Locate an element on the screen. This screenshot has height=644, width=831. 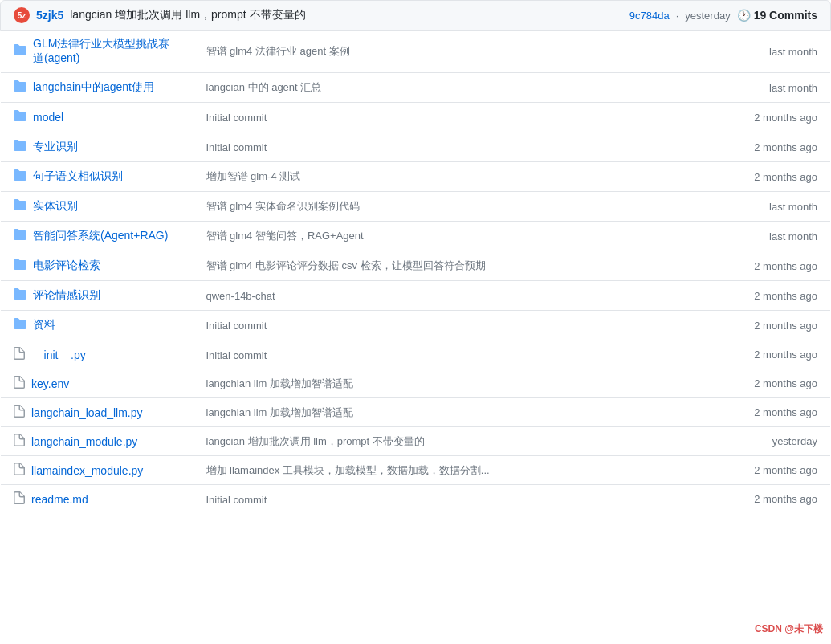
commit-message-link: 智谱 glm4 电影评论评分数据 csv 检索，让模型回答符合预期 is located at coordinates (346, 265).